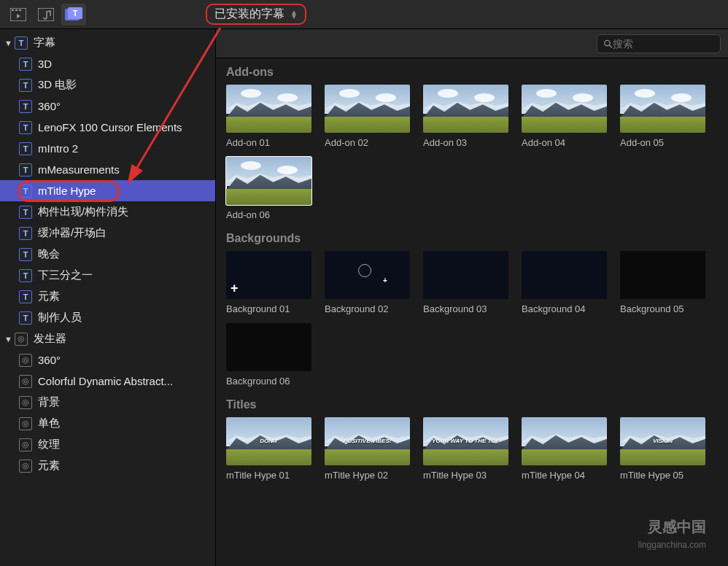 This screenshot has height=566, width=728. Describe the element at coordinates (662, 283) in the screenshot. I see `background-thumb: Background 05` at that location.